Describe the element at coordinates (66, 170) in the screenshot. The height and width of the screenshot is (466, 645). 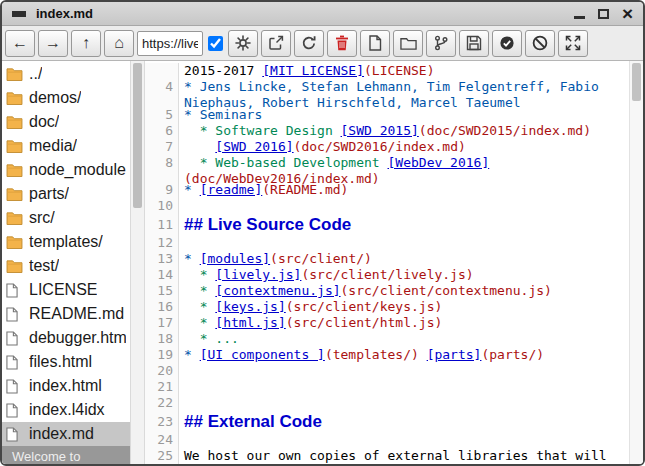
I see `sidebar-item-node-modules: node_modules/` at that location.